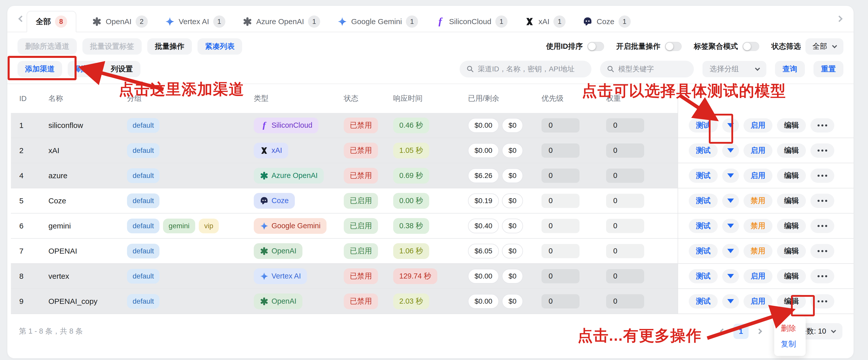 The image size is (868, 360). Describe the element at coordinates (22, 19) in the screenshot. I see `tabs-scroll-left-button` at that location.